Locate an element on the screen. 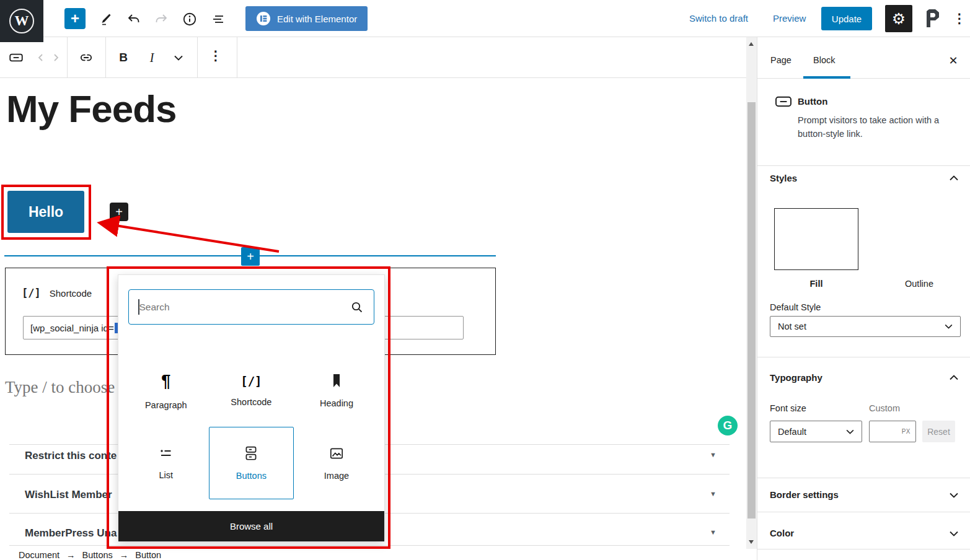  preview-link: Preview is located at coordinates (790, 19).